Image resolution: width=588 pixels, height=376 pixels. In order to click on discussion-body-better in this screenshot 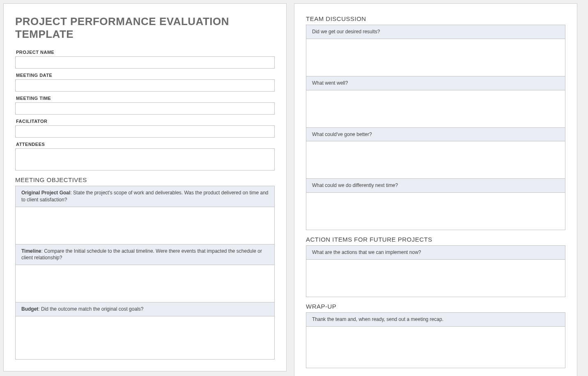, I will do `click(436, 160)`.